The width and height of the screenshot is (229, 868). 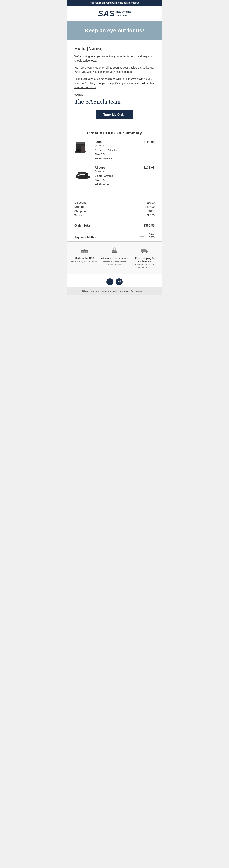 I want to click on order-total-value: $350.85, so click(x=149, y=226).